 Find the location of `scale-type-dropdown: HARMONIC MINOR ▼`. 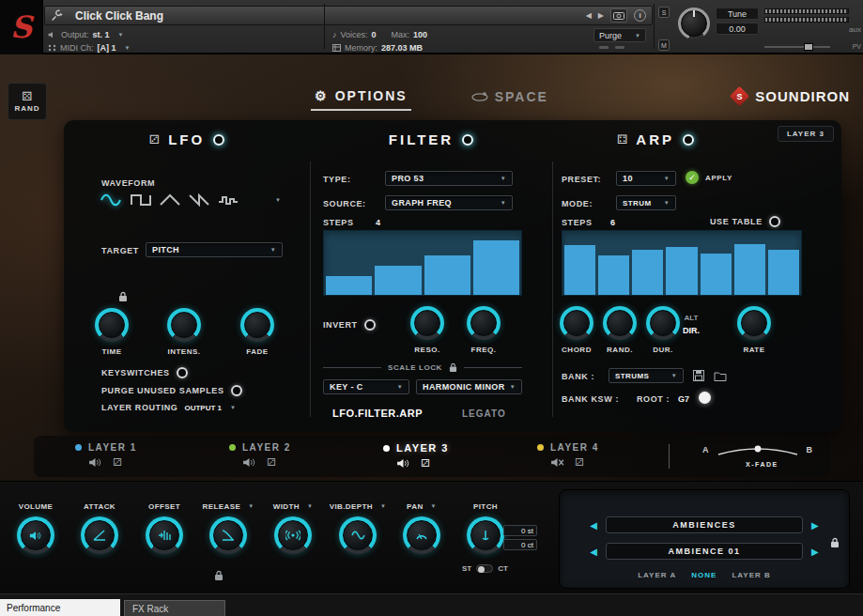

scale-type-dropdown: HARMONIC MINOR ▼ is located at coordinates (470, 387).